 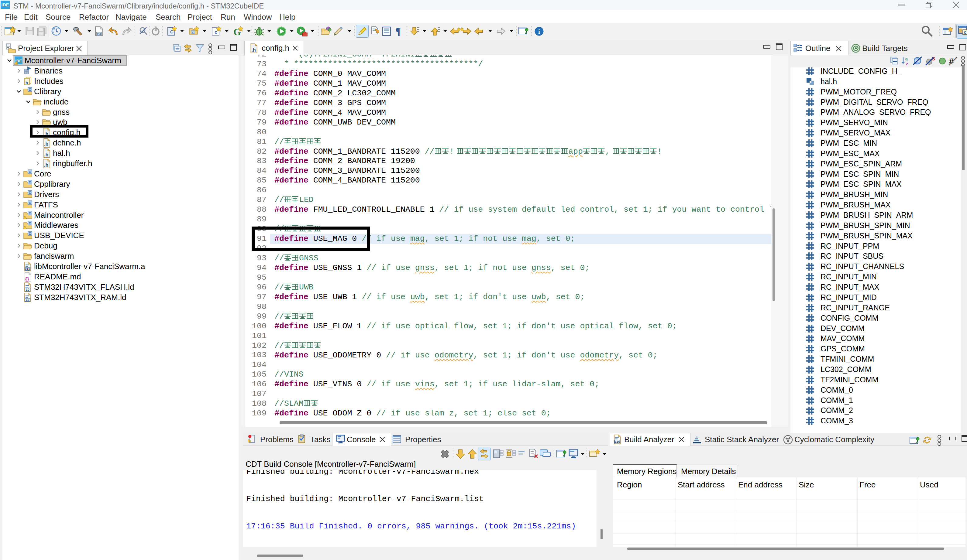 What do you see at coordinates (27, 83) in the screenshot?
I see `svg-text: h` at bounding box center [27, 83].